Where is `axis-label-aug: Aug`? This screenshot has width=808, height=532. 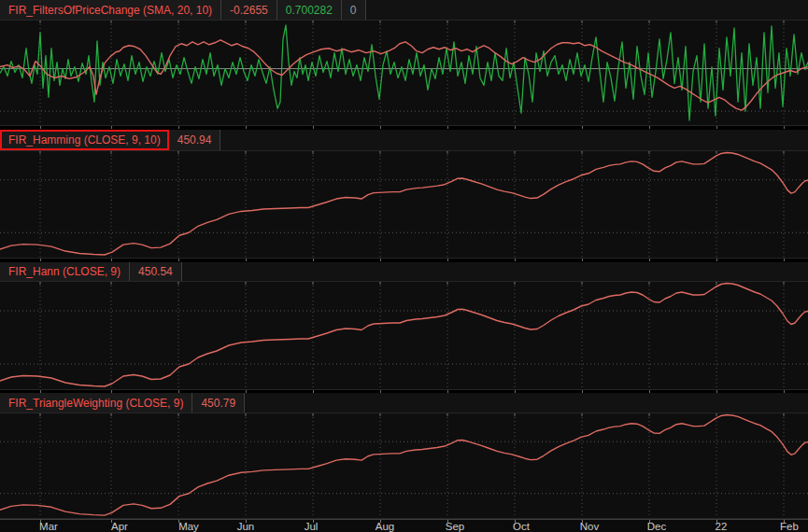
axis-label-aug: Aug is located at coordinates (385, 526).